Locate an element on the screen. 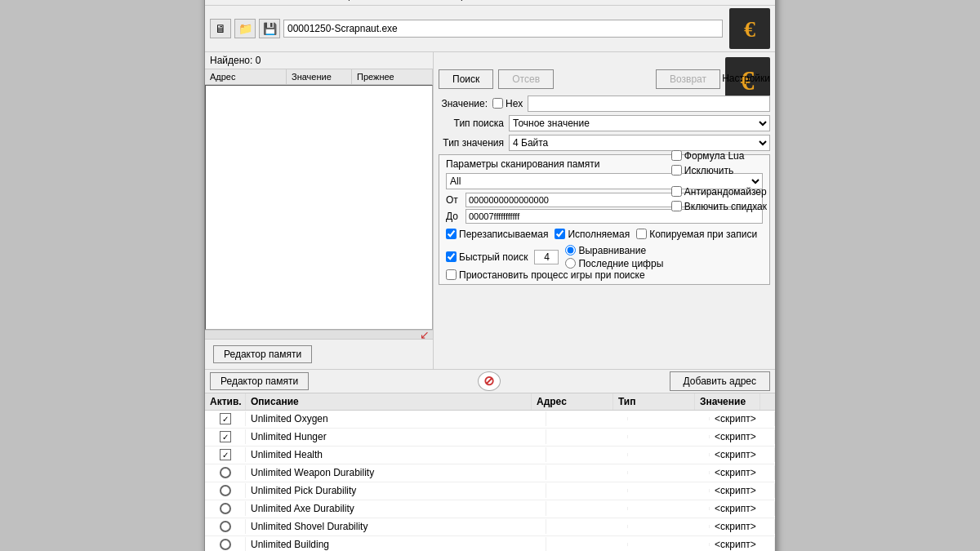 The width and height of the screenshot is (980, 551). fast-scan-checkbox is located at coordinates (451, 256).